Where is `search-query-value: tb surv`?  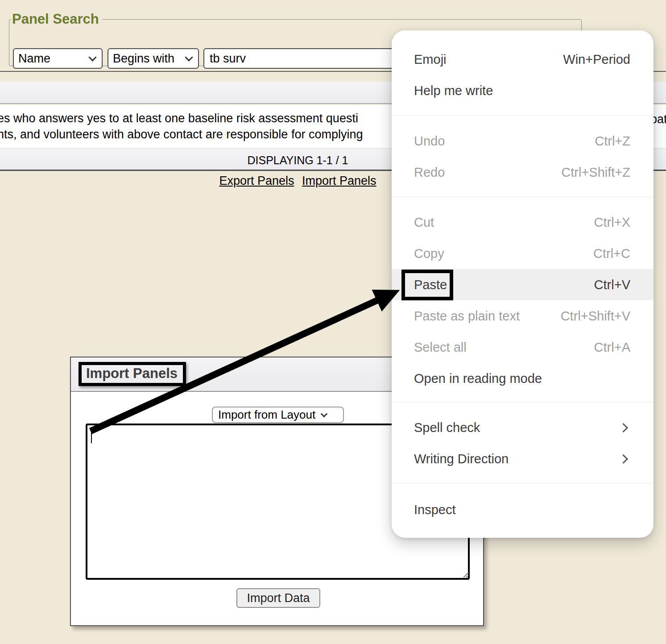 search-query-value: tb surv is located at coordinates (228, 59).